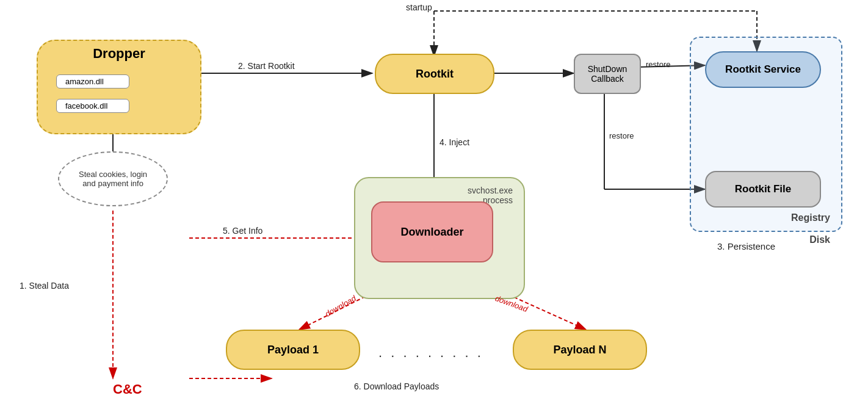 This screenshot has height=412, width=868. I want to click on steal-text: Steal cookies, login and payment info, so click(113, 179).